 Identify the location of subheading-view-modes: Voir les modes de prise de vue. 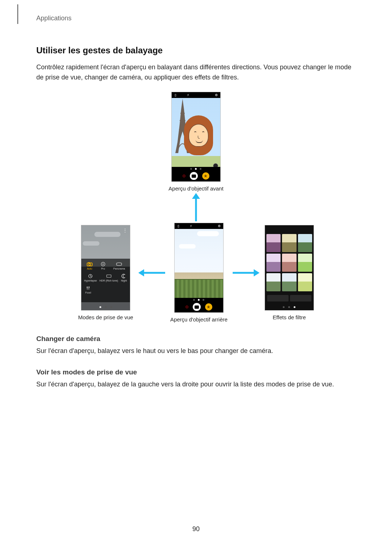
(196, 372).